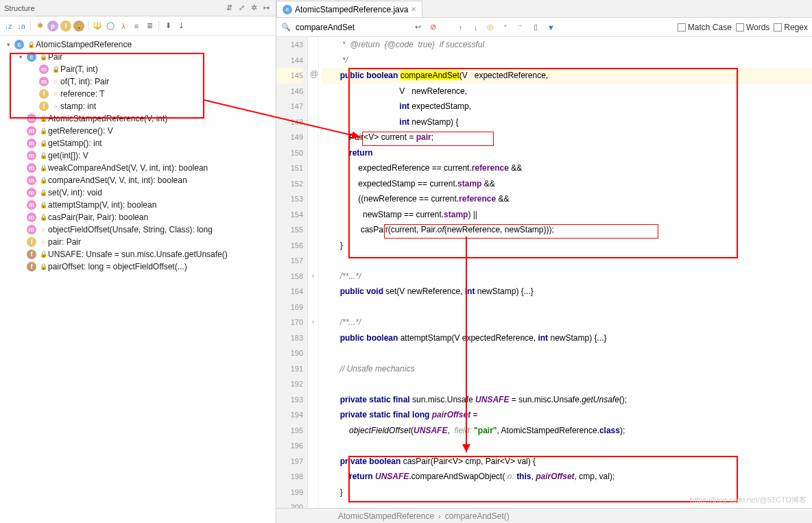 Image resolution: width=812 pixels, height=523 pixels. What do you see at coordinates (138, 193) in the screenshot?
I see `tree-node: m🔒set(V, int): void` at bounding box center [138, 193].